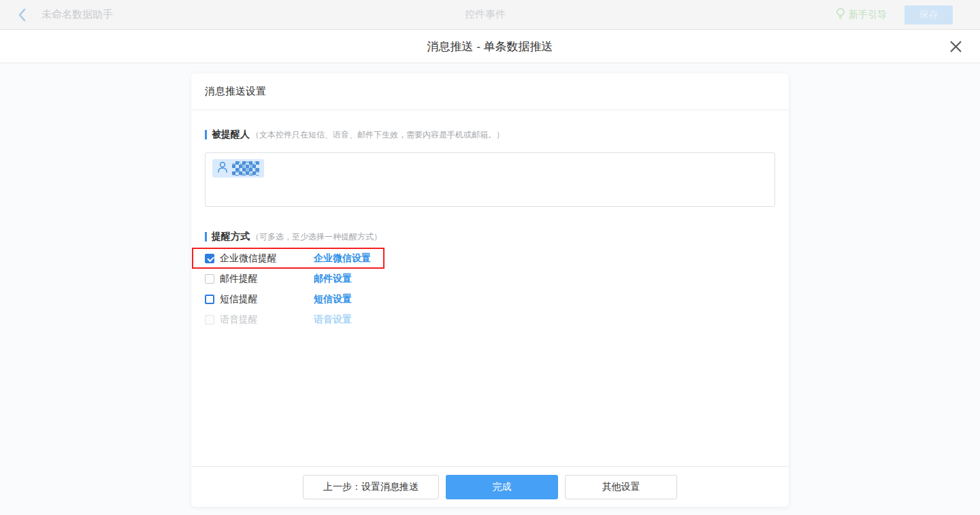 This screenshot has width=980, height=515. Describe the element at coordinates (223, 169) in the screenshot. I see `person-icon` at that location.